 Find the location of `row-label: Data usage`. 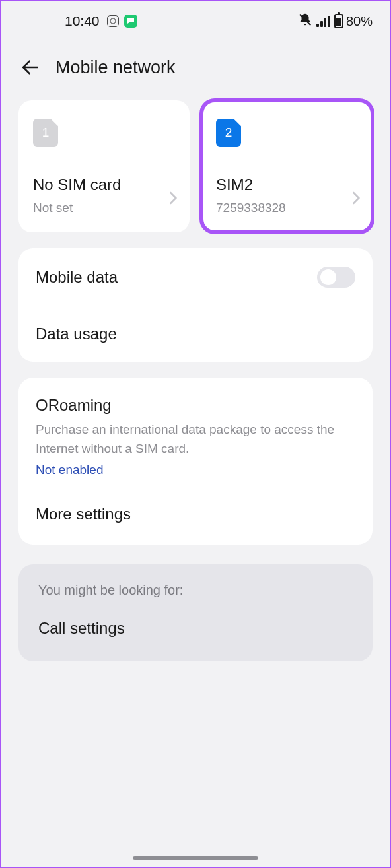

row-label: Data usage is located at coordinates (77, 334).